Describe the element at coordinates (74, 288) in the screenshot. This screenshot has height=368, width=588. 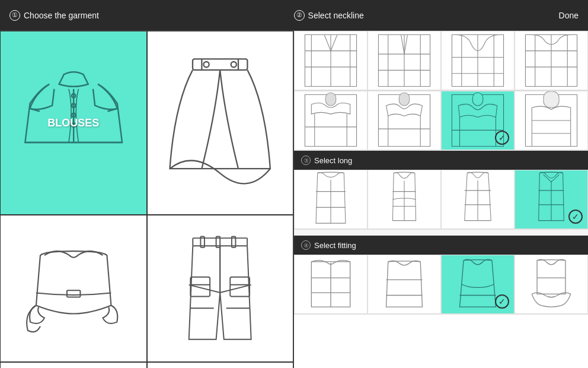
I see `garment-draped-top` at that location.